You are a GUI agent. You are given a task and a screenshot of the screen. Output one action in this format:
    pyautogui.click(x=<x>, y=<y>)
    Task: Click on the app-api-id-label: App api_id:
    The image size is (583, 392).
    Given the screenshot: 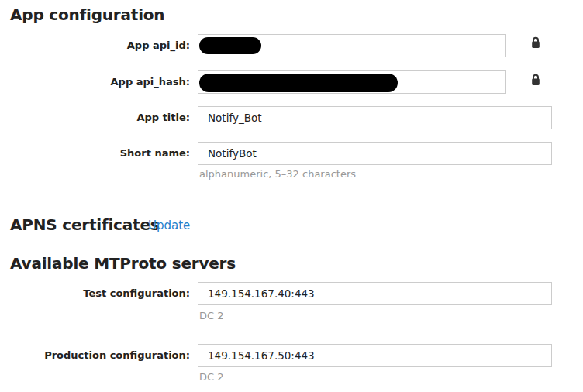 What is the action you would take?
    pyautogui.click(x=95, y=46)
    